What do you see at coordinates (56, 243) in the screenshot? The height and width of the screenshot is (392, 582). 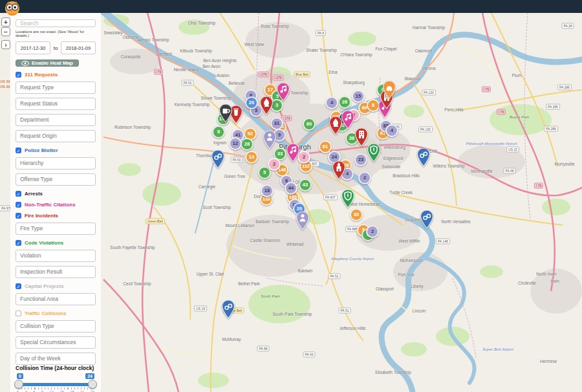 I see `filter-checkbox-code-violations: ✓Code Violations` at bounding box center [56, 243].